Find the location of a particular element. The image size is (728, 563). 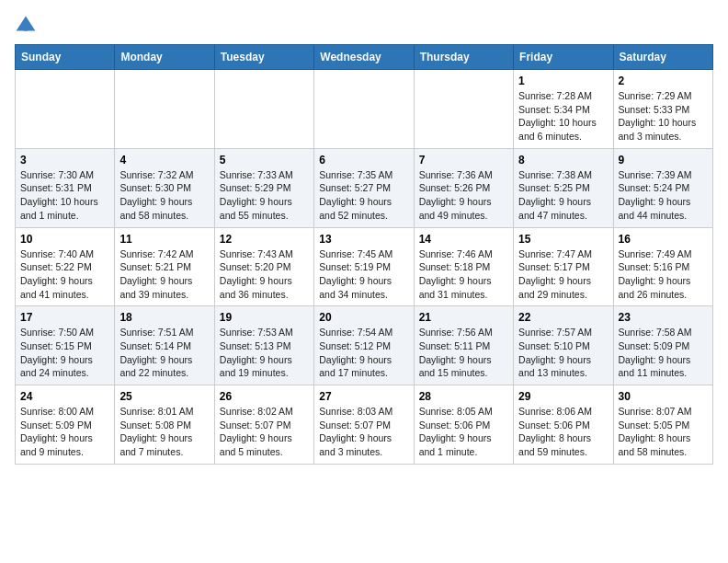

cell-text: Sunrise: 8:02 AM Sunset: 5:07 PM Dayligh… is located at coordinates (265, 432).